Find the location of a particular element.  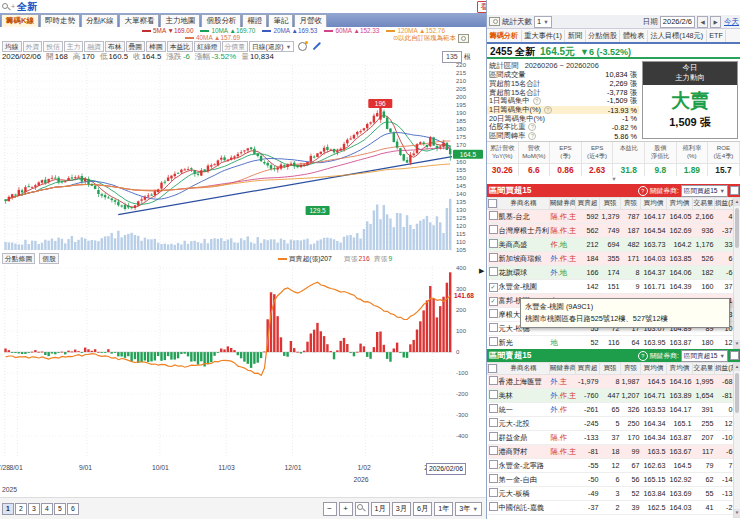

tab-即時走勢: 即時走勢 is located at coordinates (60, 20).